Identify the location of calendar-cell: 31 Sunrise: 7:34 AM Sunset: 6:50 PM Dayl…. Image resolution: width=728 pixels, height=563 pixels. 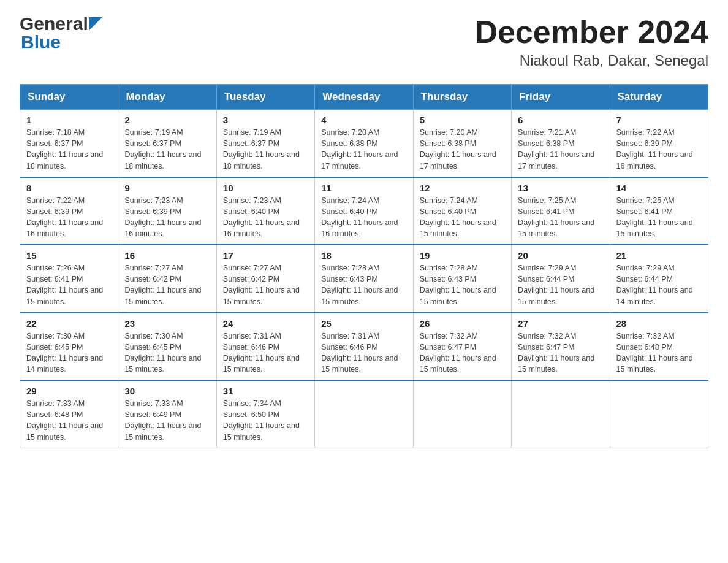
(265, 414).